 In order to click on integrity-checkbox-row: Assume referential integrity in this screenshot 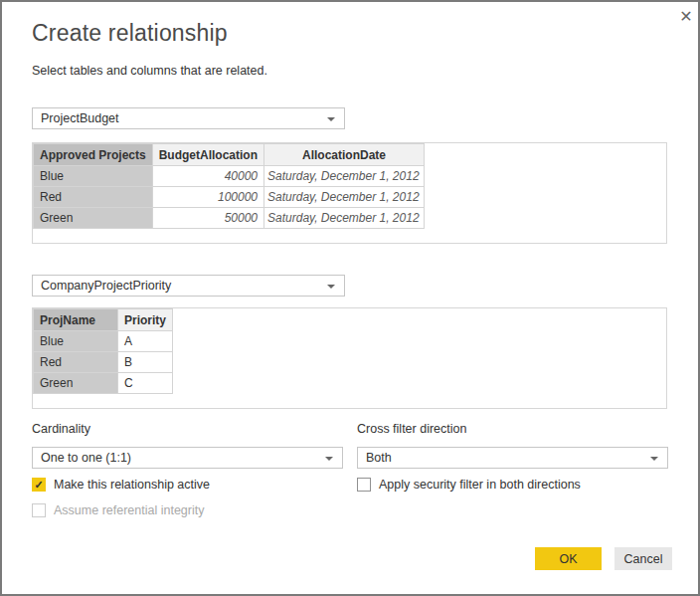, I will do `click(117, 510)`.